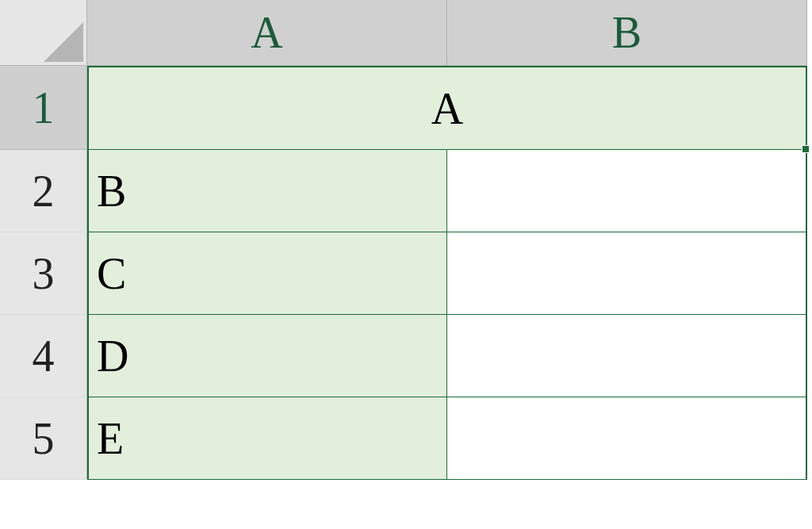 The image size is (812, 529). I want to click on cell-value: E, so click(110, 439).